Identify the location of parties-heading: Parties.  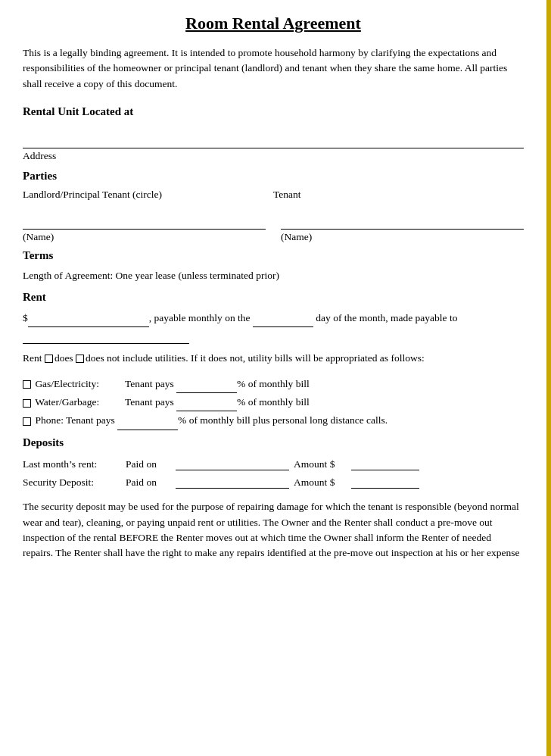
(273, 176).